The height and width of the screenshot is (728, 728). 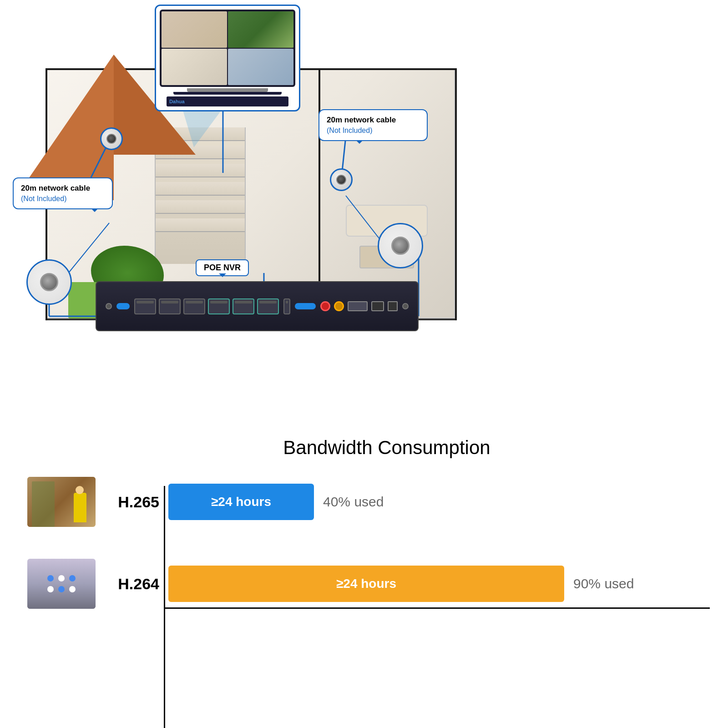 I want to click on port-audio-yellow, so click(x=339, y=306).